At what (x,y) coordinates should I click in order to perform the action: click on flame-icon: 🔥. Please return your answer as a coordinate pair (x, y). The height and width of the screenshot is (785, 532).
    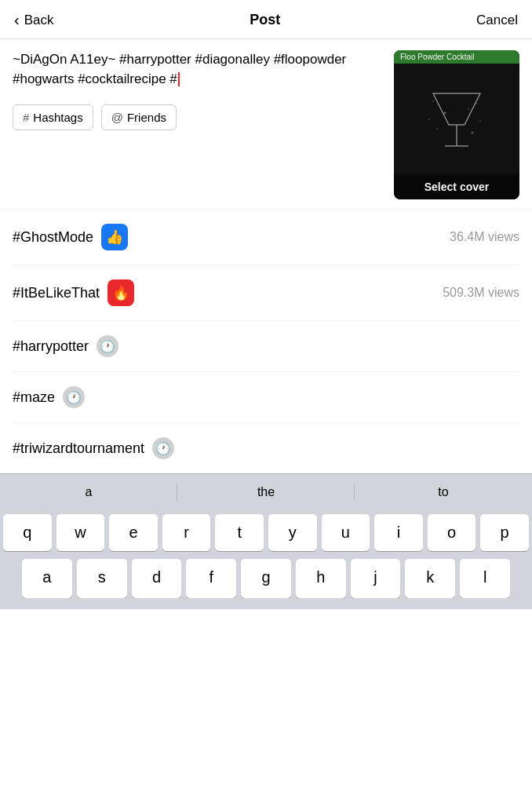
    Looking at the image, I should click on (121, 293).